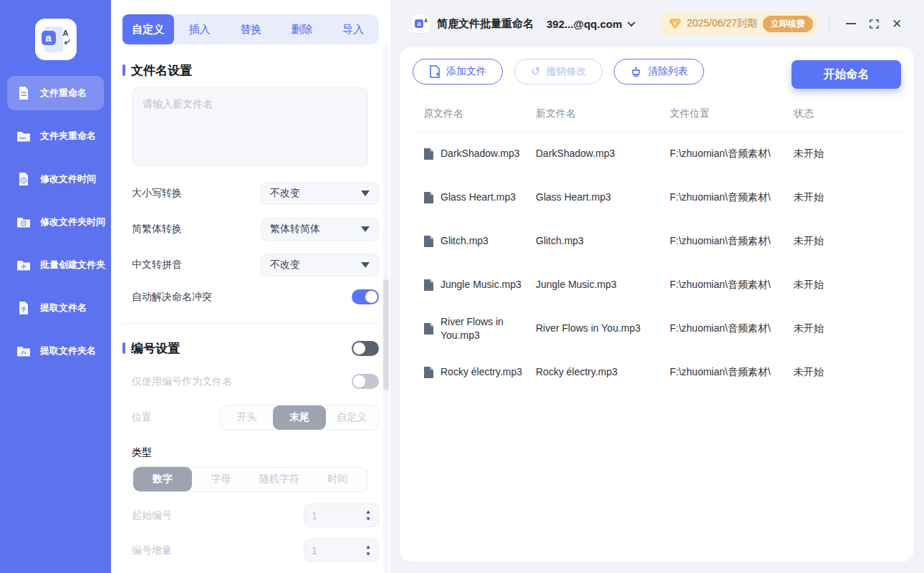  I want to click on type-option-letter: 字母, so click(221, 479).